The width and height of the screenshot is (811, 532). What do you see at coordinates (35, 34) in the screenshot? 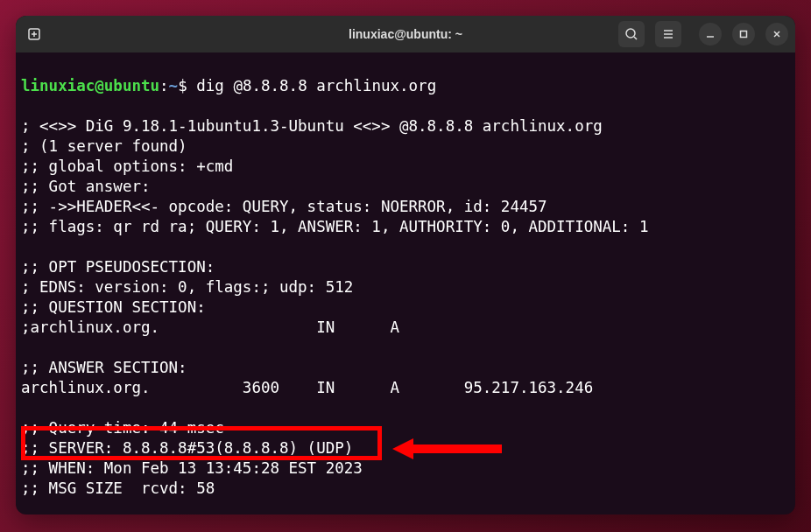
I see `new-tab-button` at bounding box center [35, 34].